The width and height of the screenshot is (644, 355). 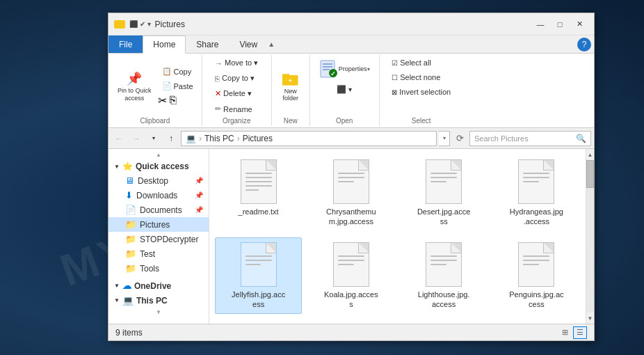 What do you see at coordinates (159, 269) in the screenshot?
I see `sidebar-item-tools: 📁 Tools` at bounding box center [159, 269].